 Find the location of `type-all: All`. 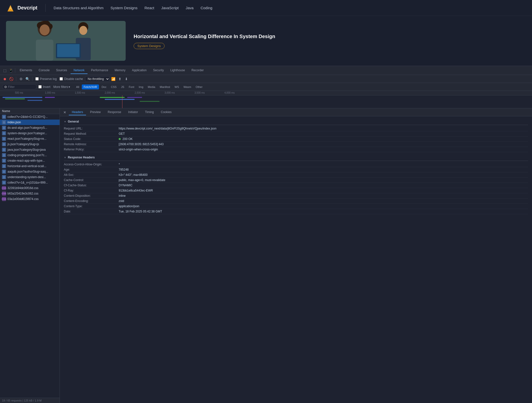

type-all: All is located at coordinates (78, 87).